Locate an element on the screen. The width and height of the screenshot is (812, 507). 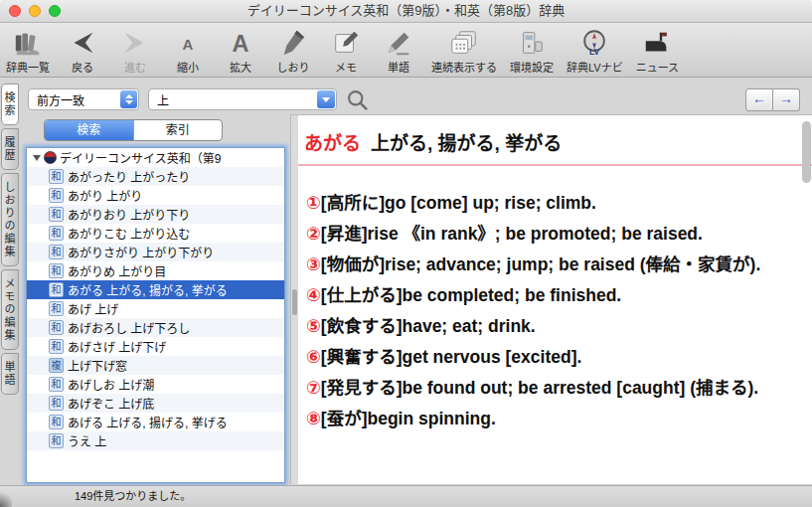
toolbar-lv-navi-button: LV辞典LVナビ is located at coordinates (594, 50).